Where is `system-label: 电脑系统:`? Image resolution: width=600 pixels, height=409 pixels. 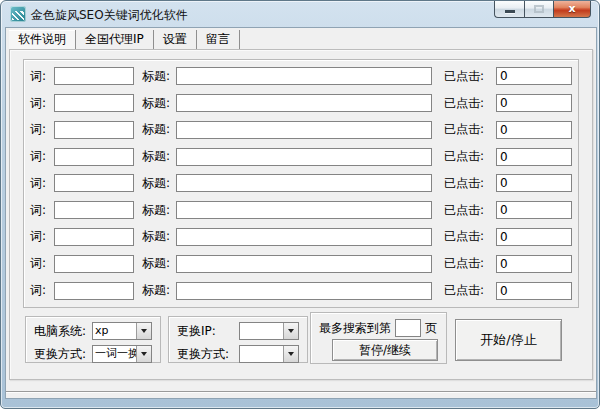 system-label: 电脑系统: is located at coordinates (60, 332).